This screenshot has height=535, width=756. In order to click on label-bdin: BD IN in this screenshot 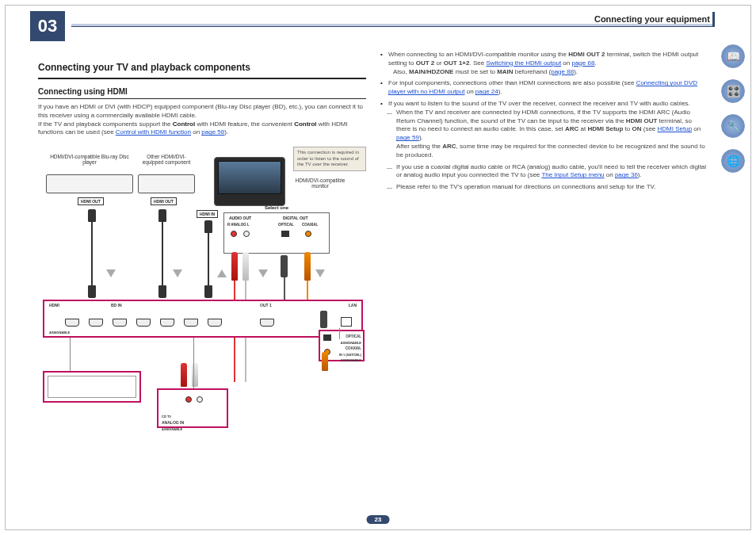, I will do `click(116, 305)`.